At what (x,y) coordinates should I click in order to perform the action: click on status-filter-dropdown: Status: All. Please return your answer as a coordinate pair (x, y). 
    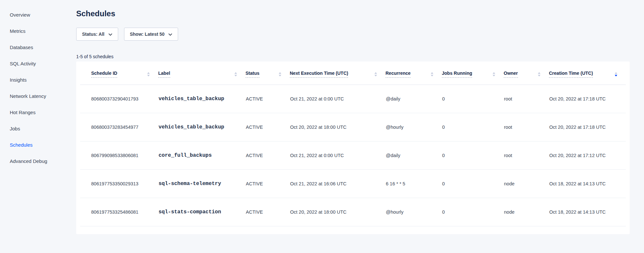
    Looking at the image, I should click on (97, 34).